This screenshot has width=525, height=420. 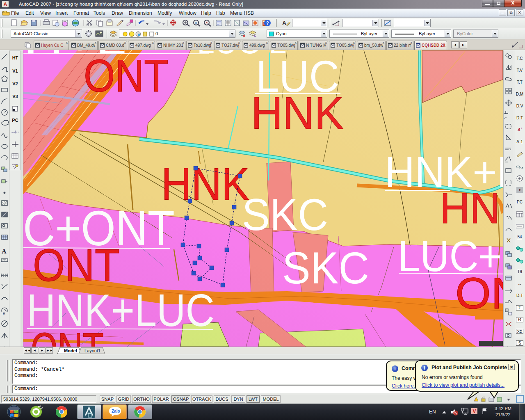 What do you see at coordinates (116, 411) in the screenshot?
I see `svg-text: Zalo` at bounding box center [116, 411].